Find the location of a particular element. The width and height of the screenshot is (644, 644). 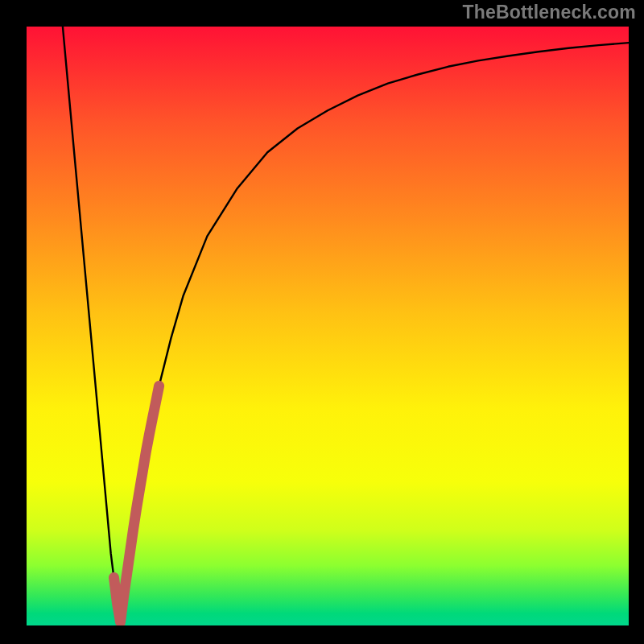

watermark-text: TheBottleneck.com is located at coordinates (549, 13).